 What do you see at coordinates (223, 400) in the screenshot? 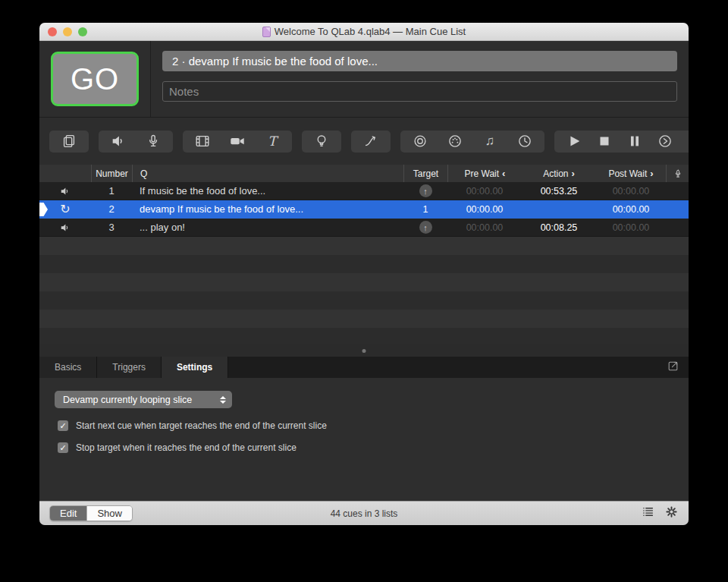
I see `dropdown-chevrons-icon` at bounding box center [223, 400].